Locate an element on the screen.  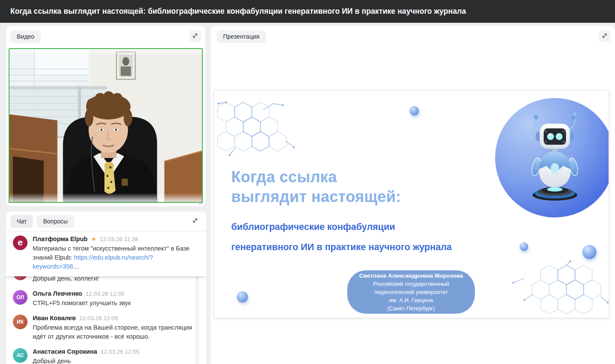
pinned-text: Материалы с тегом "искусственный интелле… is located at coordinates (116, 258).